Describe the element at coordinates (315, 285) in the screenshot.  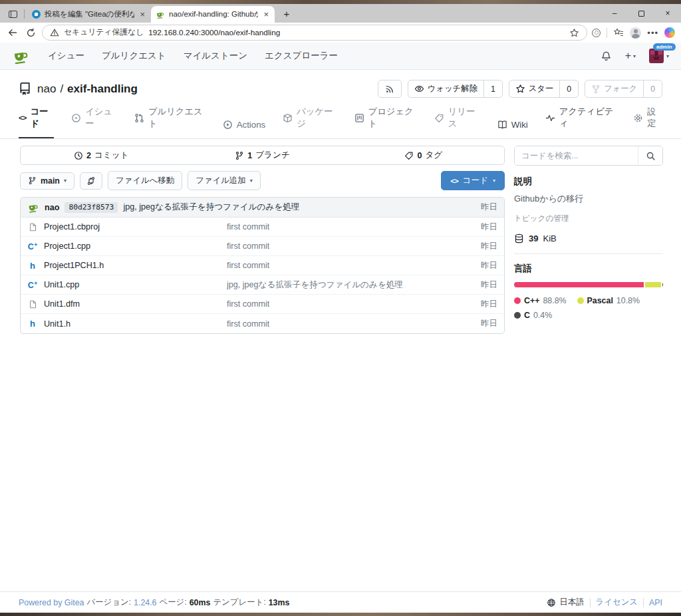
I see `file-commit-message: jpg, jpegなる拡張子を持つファイルのみを処理` at that location.